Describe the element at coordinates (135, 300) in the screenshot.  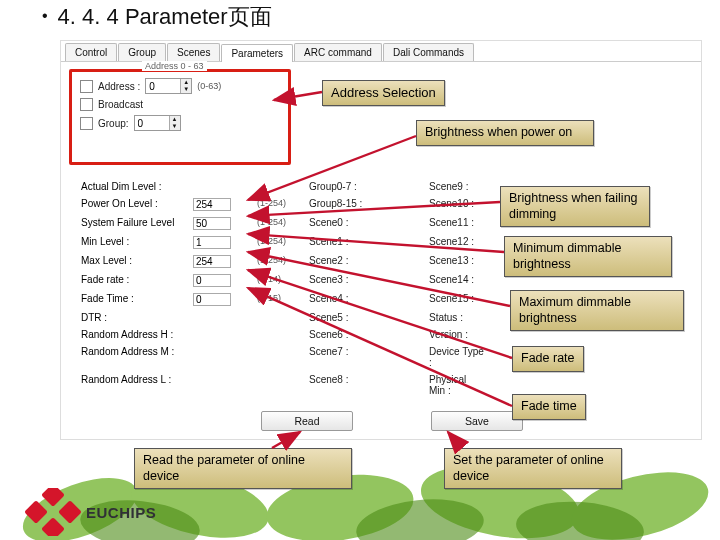
I see `param-label: Fade Time :` at that location.